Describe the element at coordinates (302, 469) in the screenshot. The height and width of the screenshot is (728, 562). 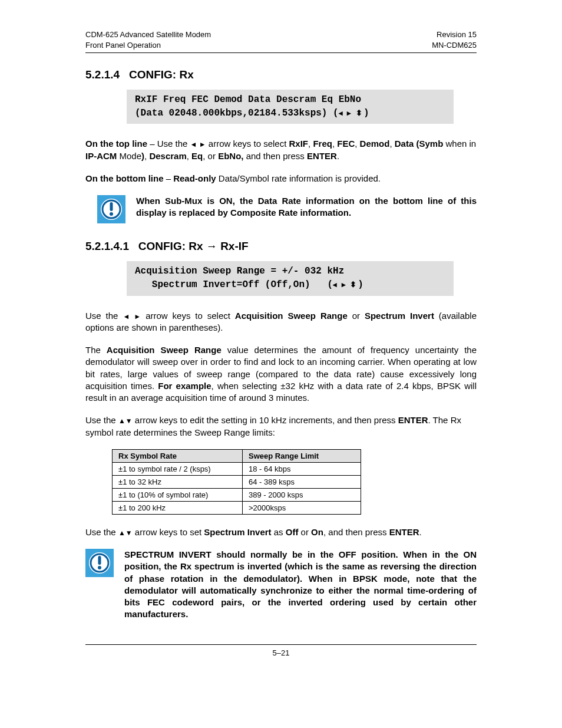
I see `table-cell: 18 - 64 kbps` at that location.